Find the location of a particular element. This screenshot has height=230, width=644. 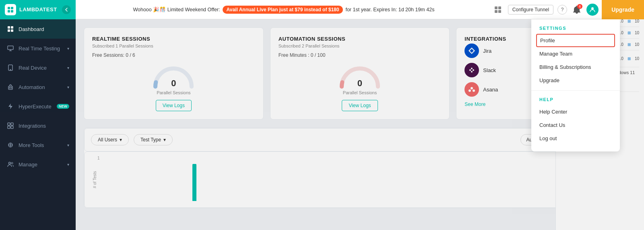

settings-billing-item: Billing & Subscriptions is located at coordinates (576, 67).